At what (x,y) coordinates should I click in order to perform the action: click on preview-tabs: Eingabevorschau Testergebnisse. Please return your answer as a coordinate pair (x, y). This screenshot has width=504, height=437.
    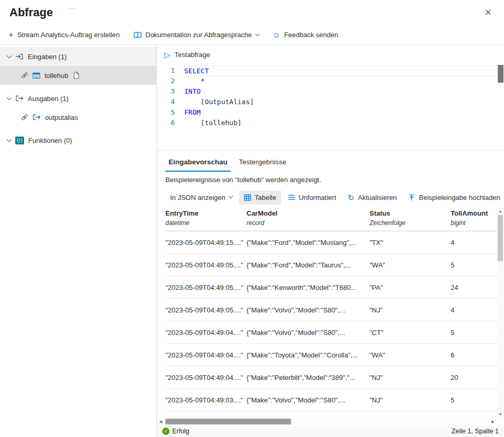
    Looking at the image, I should click on (331, 161).